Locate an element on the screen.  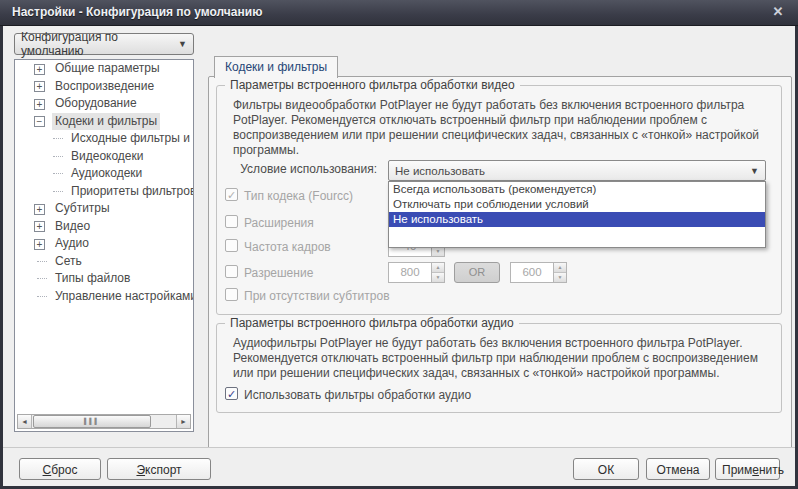
condition-combobox-value: Не использовать is located at coordinates (440, 171).